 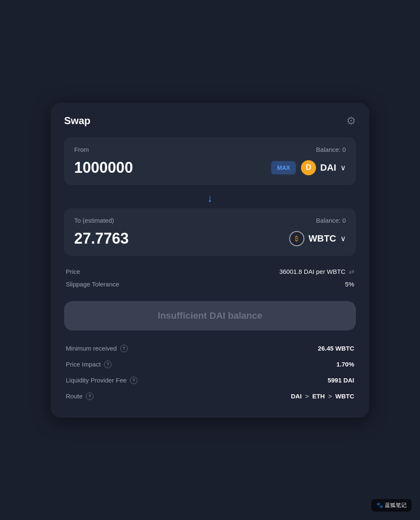 I want to click on price-impact-row: Price Impact ? 1.70%, so click(x=210, y=364).